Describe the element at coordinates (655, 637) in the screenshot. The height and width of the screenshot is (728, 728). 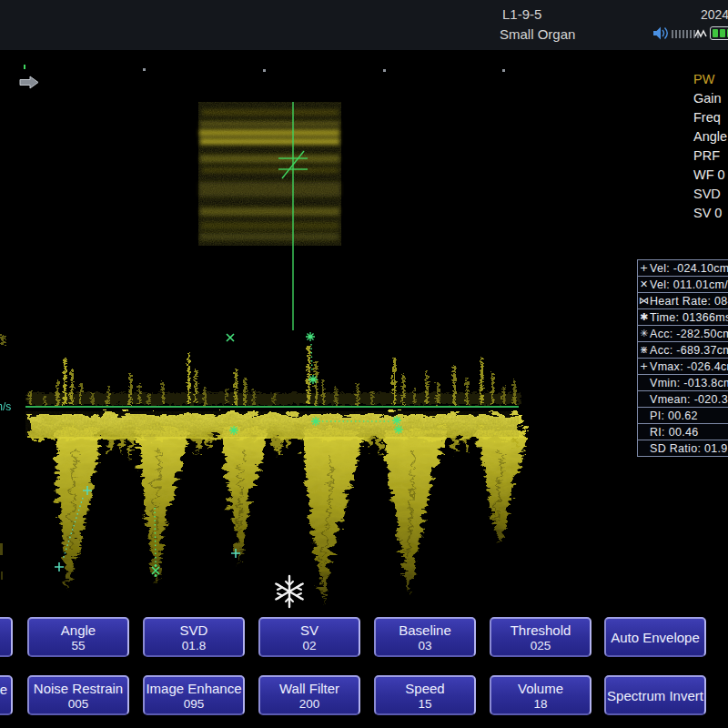
I see `softkey-label: Auto Envelope` at that location.